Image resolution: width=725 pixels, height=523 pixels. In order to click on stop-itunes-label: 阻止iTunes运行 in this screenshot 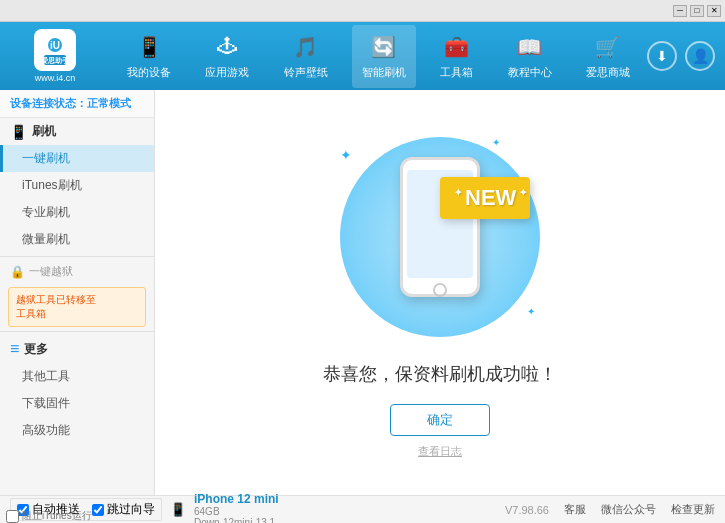, I will do `click(57, 516)`.